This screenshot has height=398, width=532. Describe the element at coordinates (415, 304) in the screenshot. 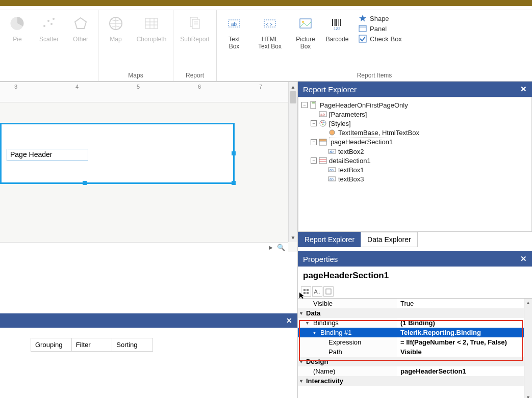

I see `prop-row-visible: Visible True` at that location.